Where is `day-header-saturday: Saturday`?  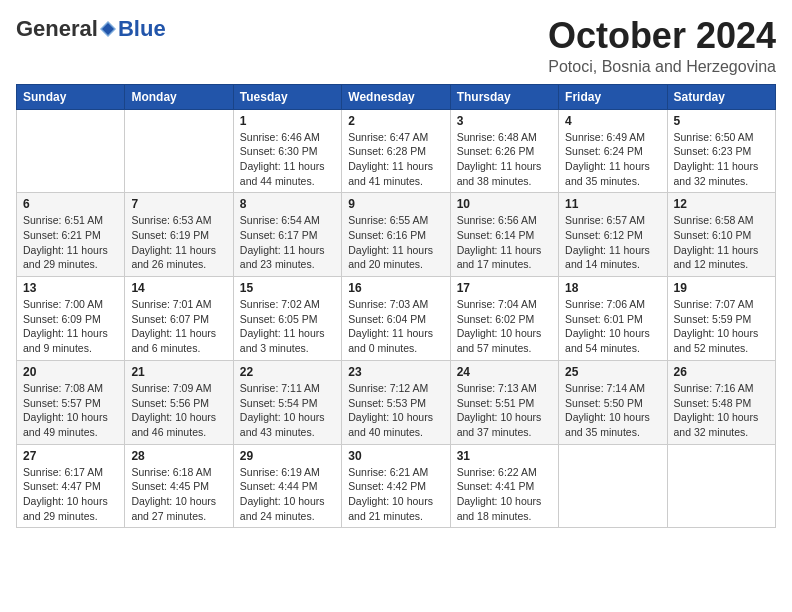 day-header-saturday: Saturday is located at coordinates (721, 96).